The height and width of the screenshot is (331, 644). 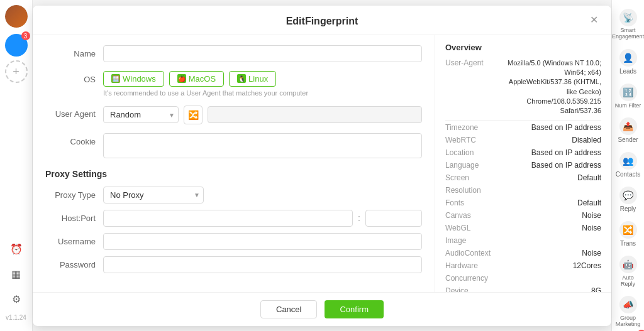 I want to click on os-windows-button: 🪟 Windows, so click(x=133, y=79).